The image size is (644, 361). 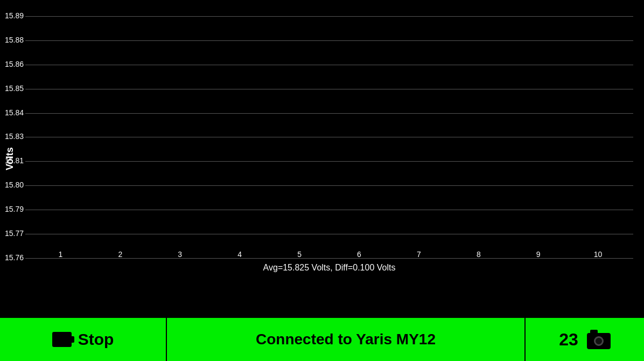 What do you see at coordinates (478, 253) in the screenshot?
I see `bar-group: 8` at bounding box center [478, 253].